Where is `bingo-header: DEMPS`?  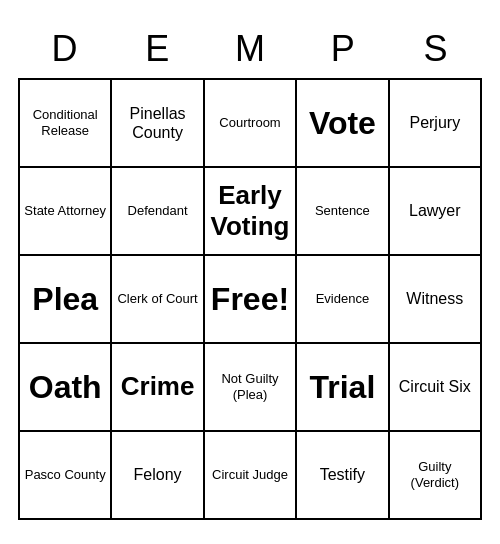
bingo-header: DEMPS is located at coordinates (250, 49).